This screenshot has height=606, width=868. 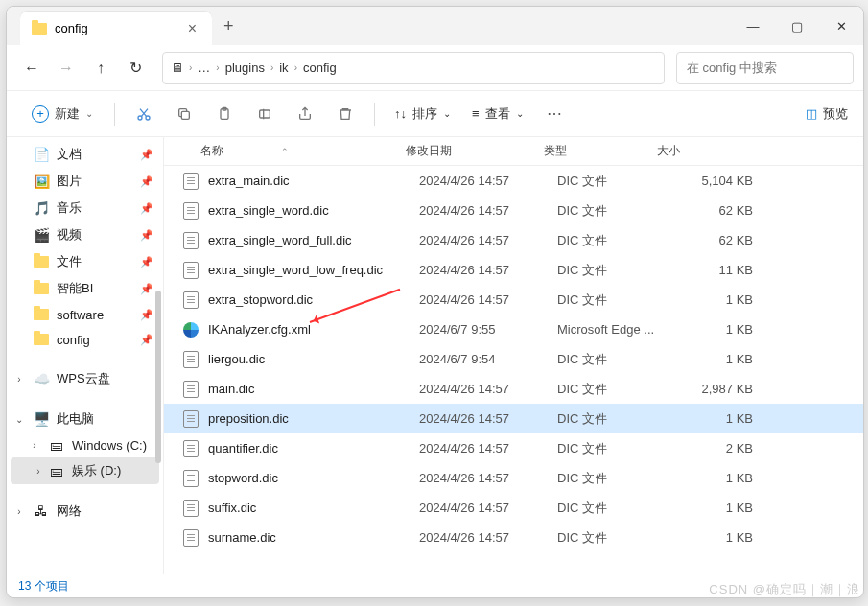 What do you see at coordinates (600, 152) in the screenshot?
I see `column-type: 类型` at bounding box center [600, 152].